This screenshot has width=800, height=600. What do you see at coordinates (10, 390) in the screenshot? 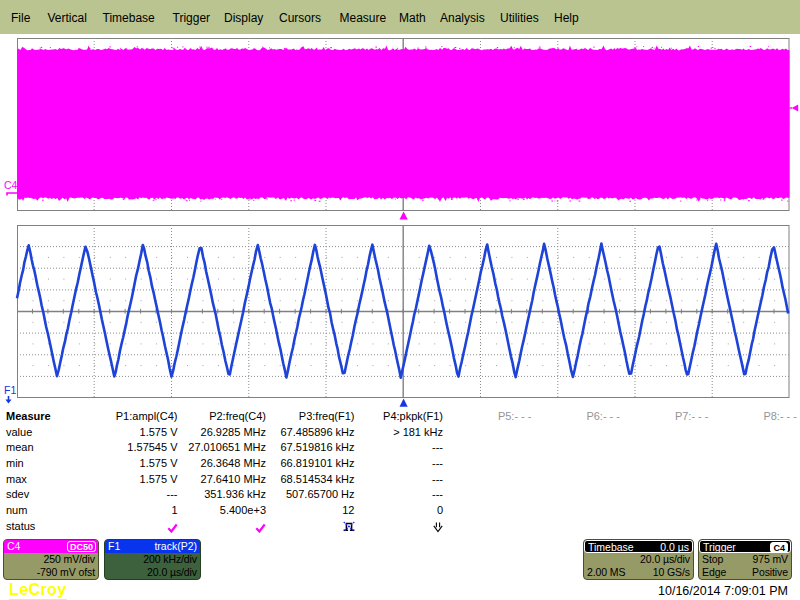
I see `svg-text: F1` at bounding box center [10, 390].